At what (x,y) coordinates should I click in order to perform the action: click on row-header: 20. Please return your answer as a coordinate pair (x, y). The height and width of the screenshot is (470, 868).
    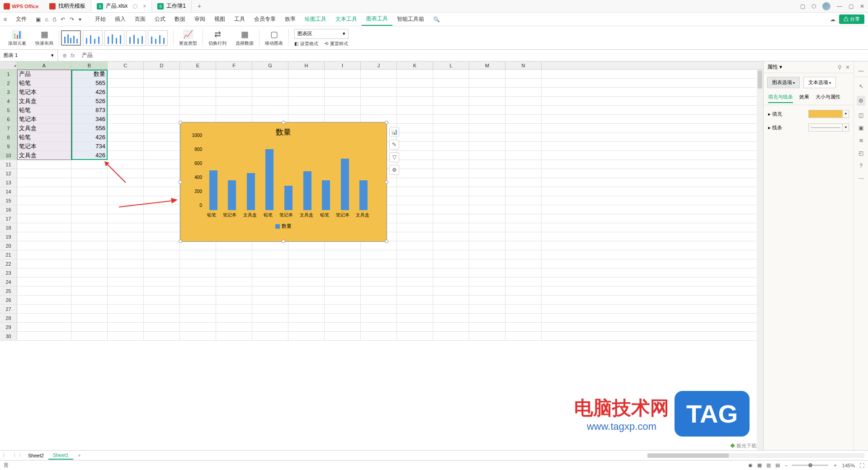
    Looking at the image, I should click on (9, 246).